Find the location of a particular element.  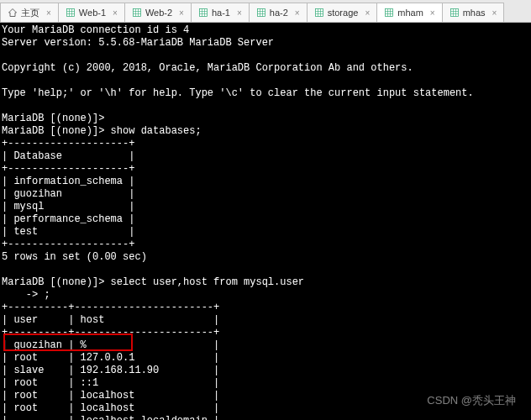

tab-主页: 主页× is located at coordinates (29, 12).